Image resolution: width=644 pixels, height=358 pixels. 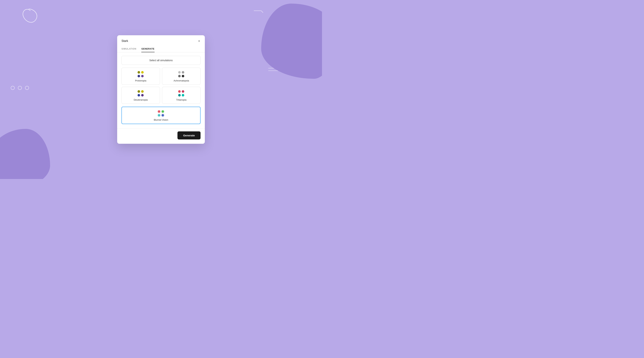 What do you see at coordinates (199, 41) in the screenshot?
I see `close-button: ×` at bounding box center [199, 41].